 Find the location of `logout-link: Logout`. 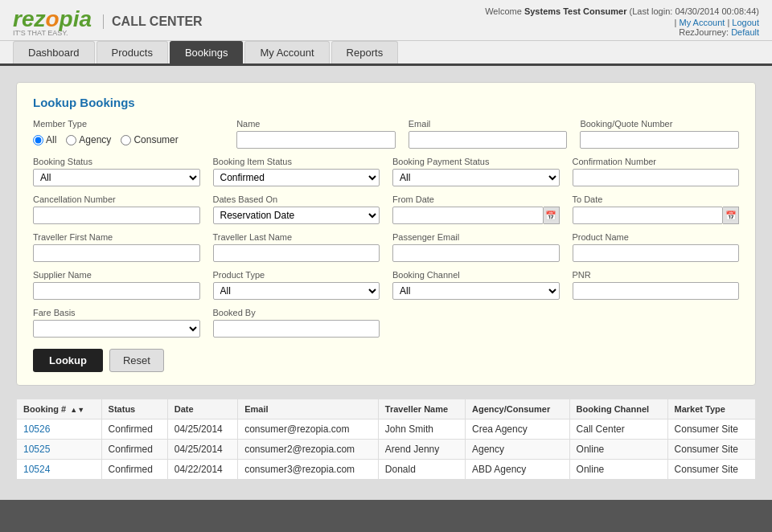

logout-link: Logout is located at coordinates (745, 23).